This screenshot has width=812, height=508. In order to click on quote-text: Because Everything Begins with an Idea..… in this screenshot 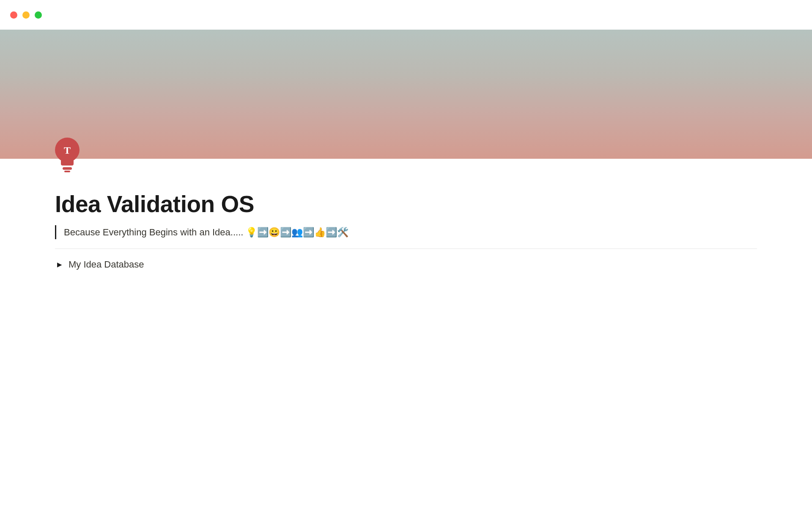, I will do `click(410, 232)`.